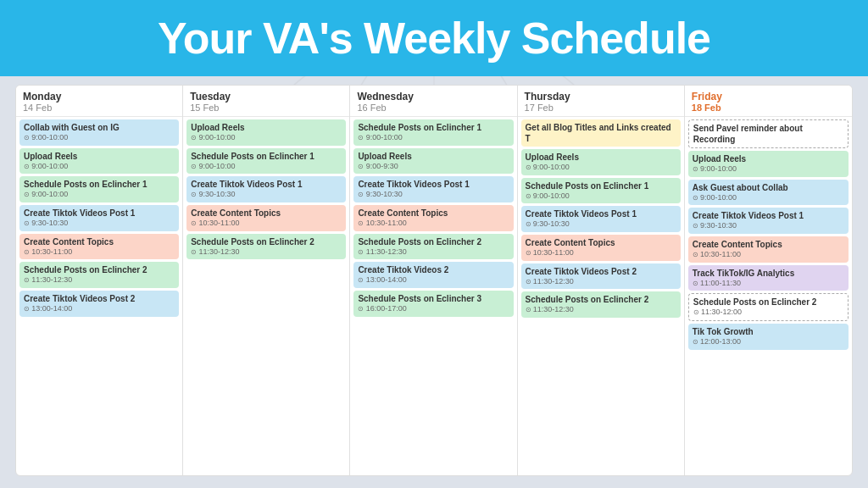 The width and height of the screenshot is (868, 488). Describe the element at coordinates (433, 274) in the screenshot. I see `list-item: Create Tiktok Videos 213:00-14:00` at that location.